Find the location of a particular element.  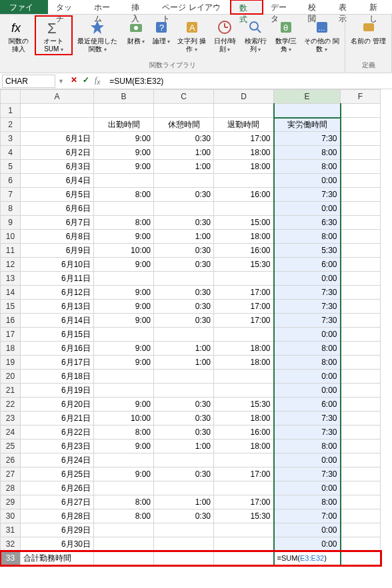

cell-D13 is located at coordinates (244, 278).